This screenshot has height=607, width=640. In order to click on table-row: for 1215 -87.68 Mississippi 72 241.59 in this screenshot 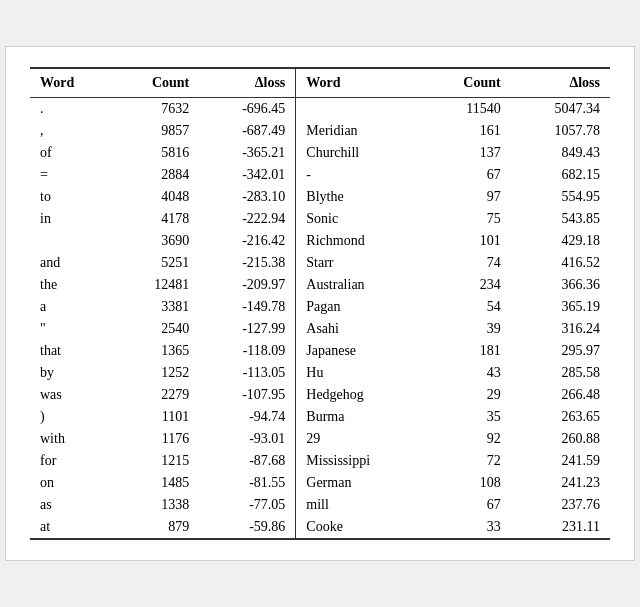, I will do `click(320, 461)`.